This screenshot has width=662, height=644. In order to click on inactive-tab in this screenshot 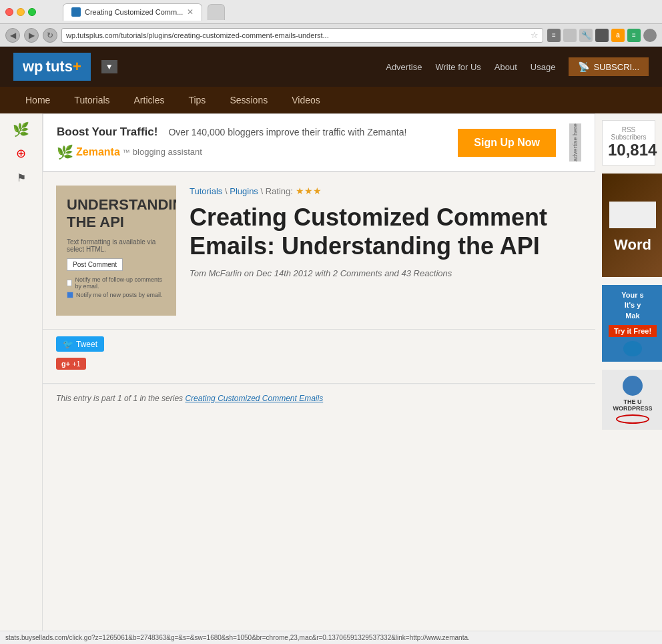, I will do `click(216, 12)`.